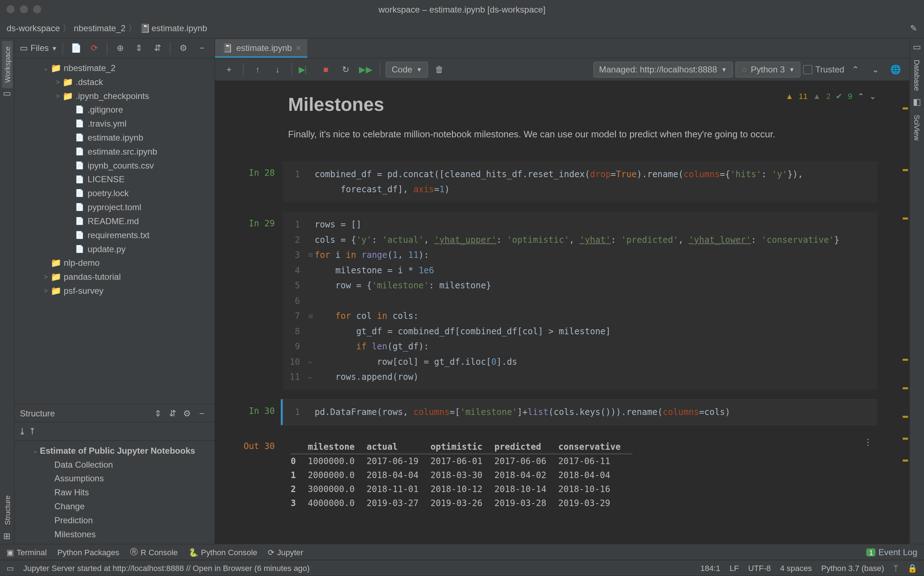  Describe the element at coordinates (549, 412) in the screenshot. I see `code-cell-30: In 30 1pd.DataFrame(rows, columns=['mile…` at that location.